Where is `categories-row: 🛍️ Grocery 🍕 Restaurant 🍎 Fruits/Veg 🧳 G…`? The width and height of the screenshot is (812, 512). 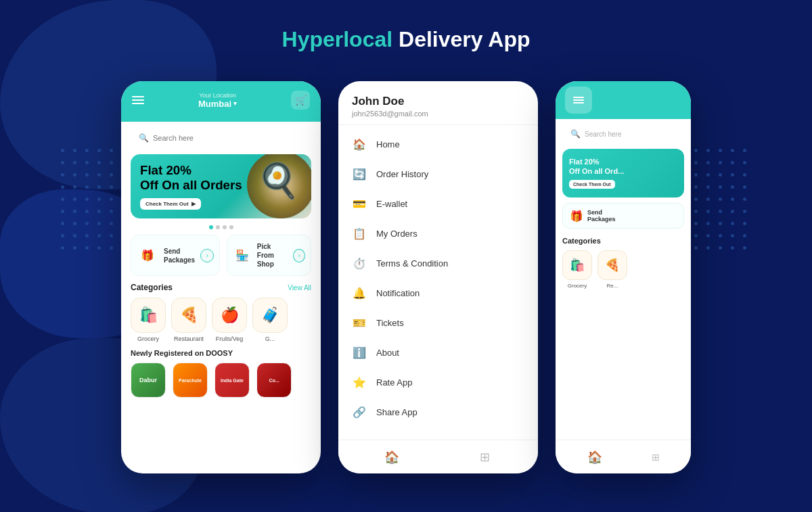 categories-row: 🛍️ Grocery 🍕 Restaurant 🍎 Fruits/Veg 🧳 G… is located at coordinates (221, 320).